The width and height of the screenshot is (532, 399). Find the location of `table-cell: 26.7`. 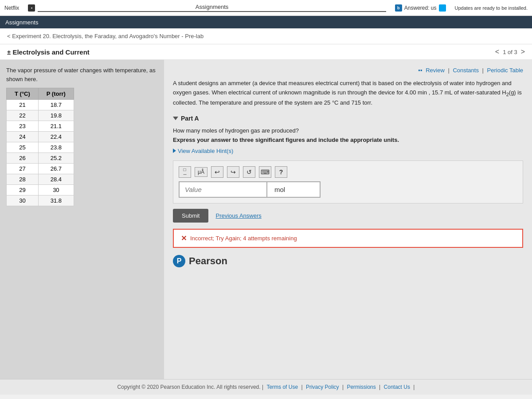

table-cell: 26.7 is located at coordinates (56, 169).